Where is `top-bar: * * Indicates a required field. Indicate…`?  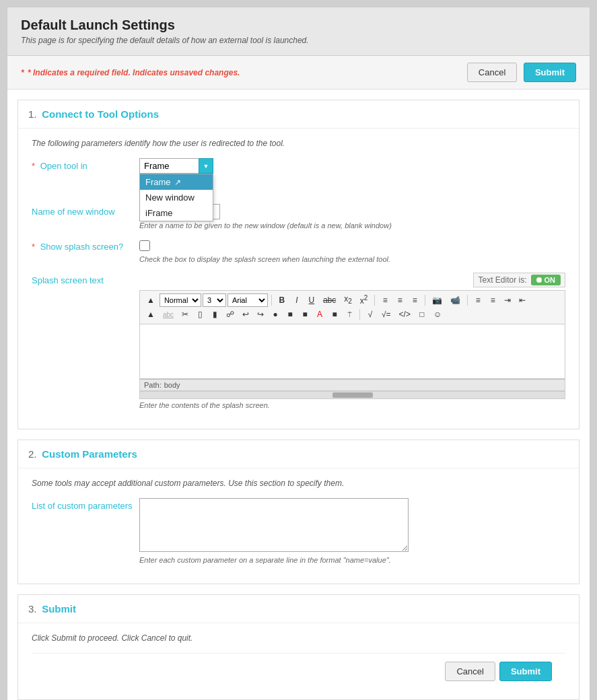 top-bar: * * Indicates a required field. Indicate… is located at coordinates (299, 73).